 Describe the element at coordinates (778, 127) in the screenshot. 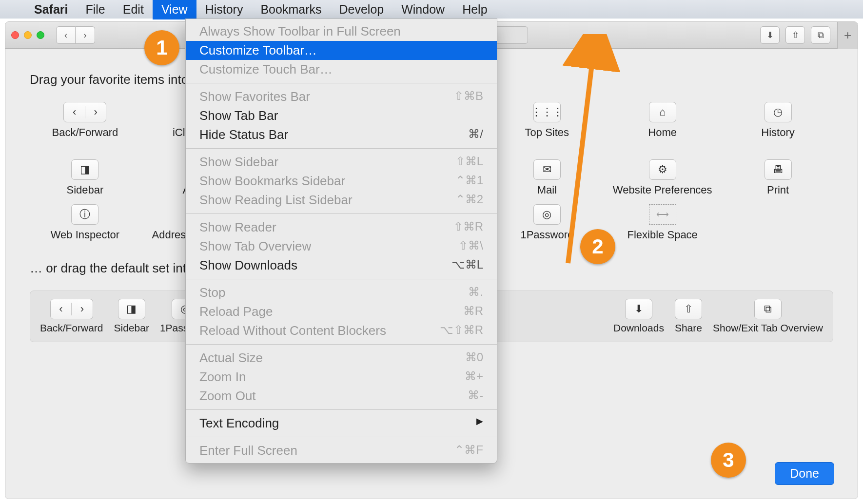

I see `toolbar-item-history: ◷History` at that location.